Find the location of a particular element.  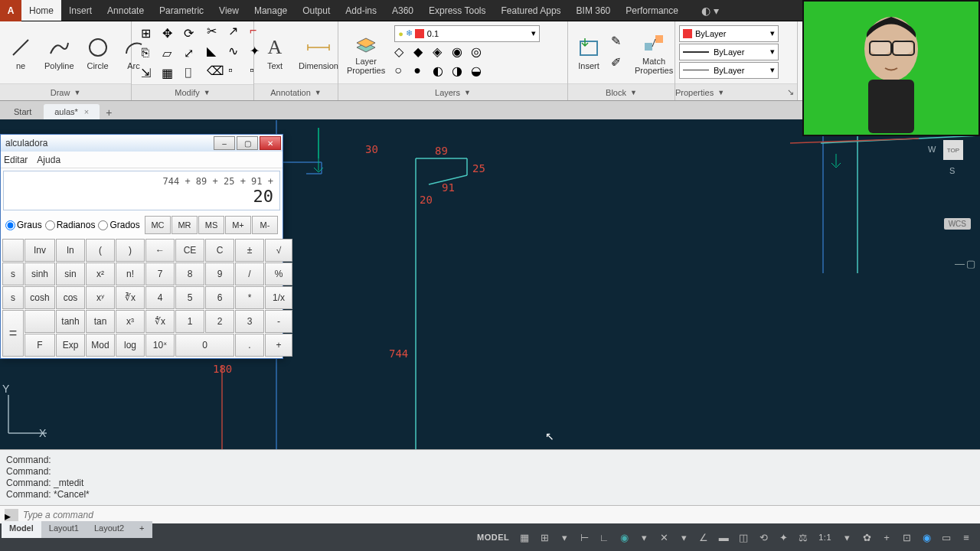

calc-key-3-5: 1 is located at coordinates (190, 321).